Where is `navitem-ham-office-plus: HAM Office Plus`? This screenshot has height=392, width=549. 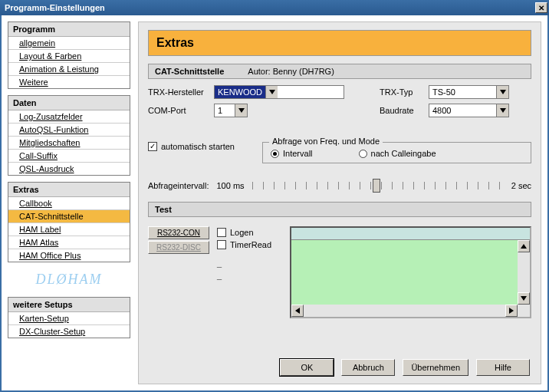 navitem-ham-office-plus: HAM Office Plus is located at coordinates (69, 255).